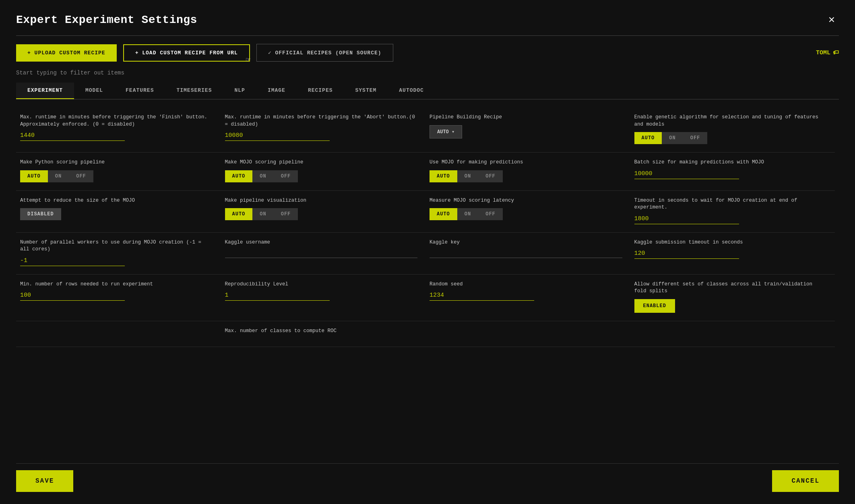 The width and height of the screenshot is (855, 504). What do you see at coordinates (325, 53) in the screenshot?
I see `official-recipes-button: ✓ OFFICIAL RECIPES (OPEN SOURCE)` at bounding box center [325, 53].